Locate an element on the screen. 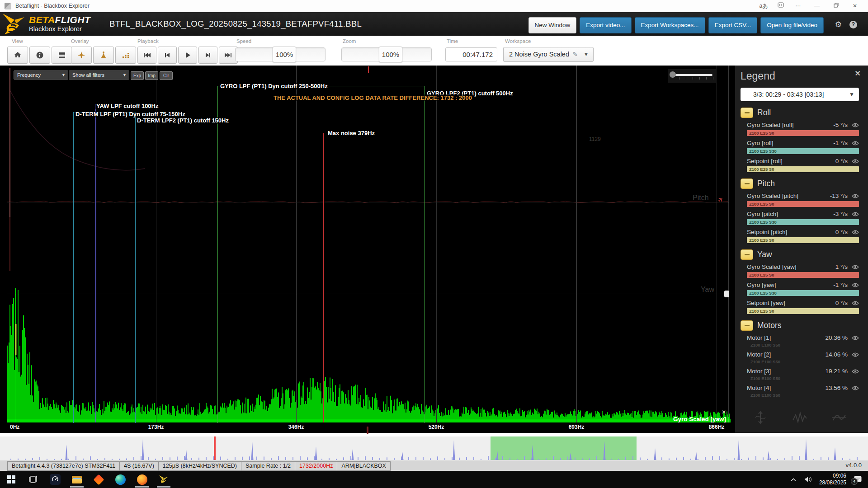 This screenshot has width=868, height=488. taskbar-edge is located at coordinates (120, 479).